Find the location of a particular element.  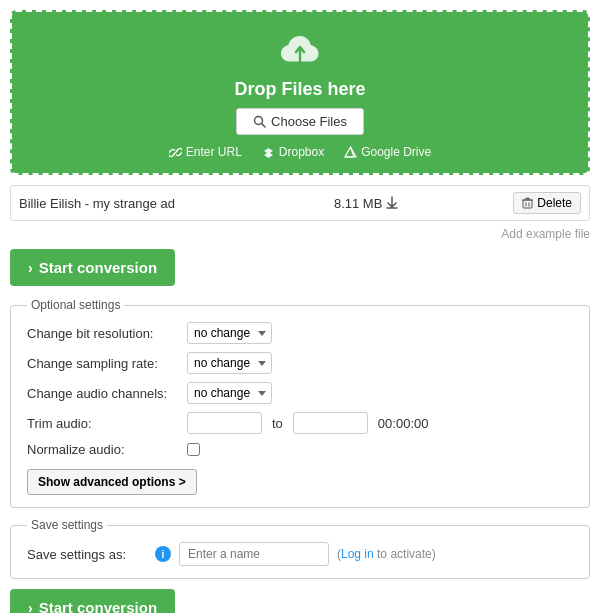

trash-icon is located at coordinates (528, 203).